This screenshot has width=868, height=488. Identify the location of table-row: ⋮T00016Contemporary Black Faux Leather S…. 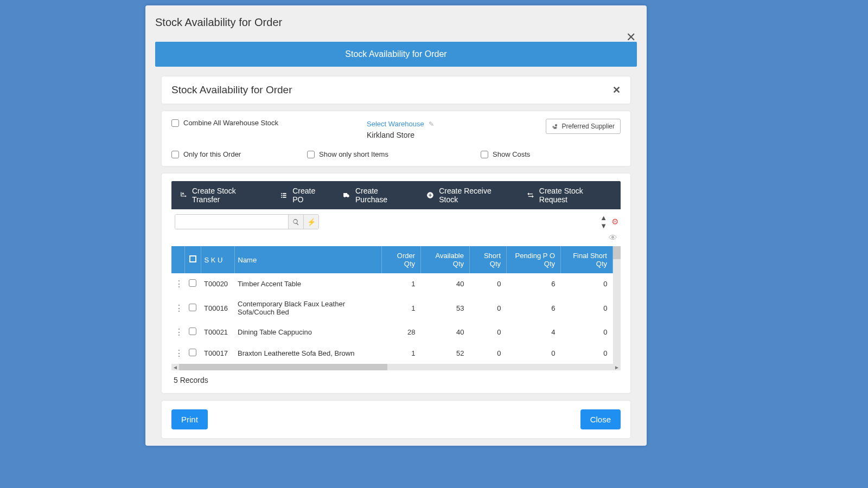
(392, 308).